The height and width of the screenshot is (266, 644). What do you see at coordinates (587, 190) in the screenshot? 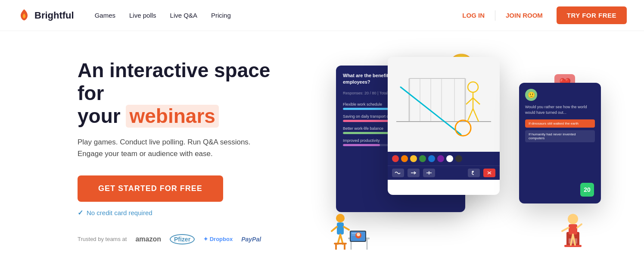
I see `score-badge: 20` at bounding box center [587, 190].